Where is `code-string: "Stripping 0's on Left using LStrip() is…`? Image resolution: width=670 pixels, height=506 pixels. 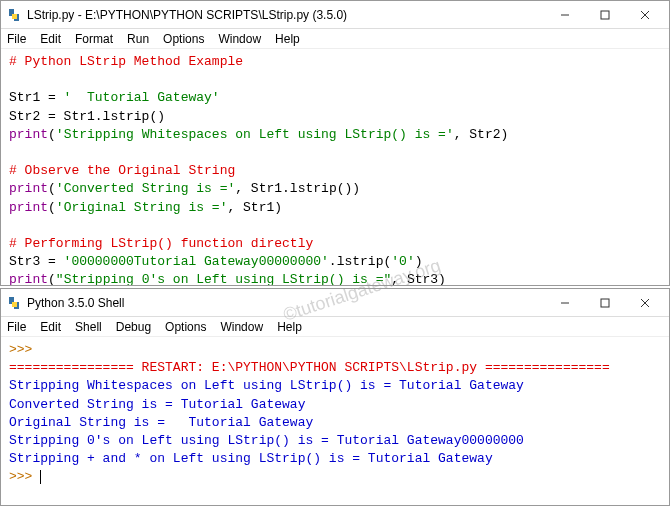
code-string: "Stripping 0's on Left using LStrip() is… is located at coordinates (224, 278).